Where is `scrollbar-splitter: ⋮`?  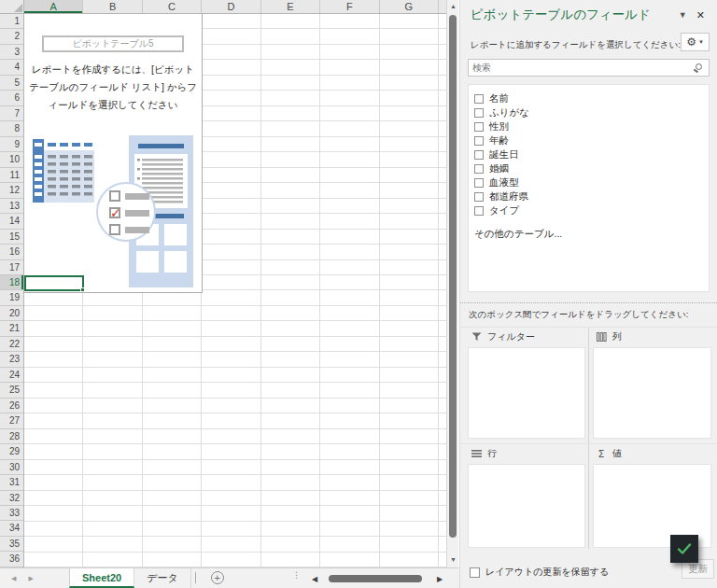 scrollbar-splitter: ⋮ is located at coordinates (297, 575).